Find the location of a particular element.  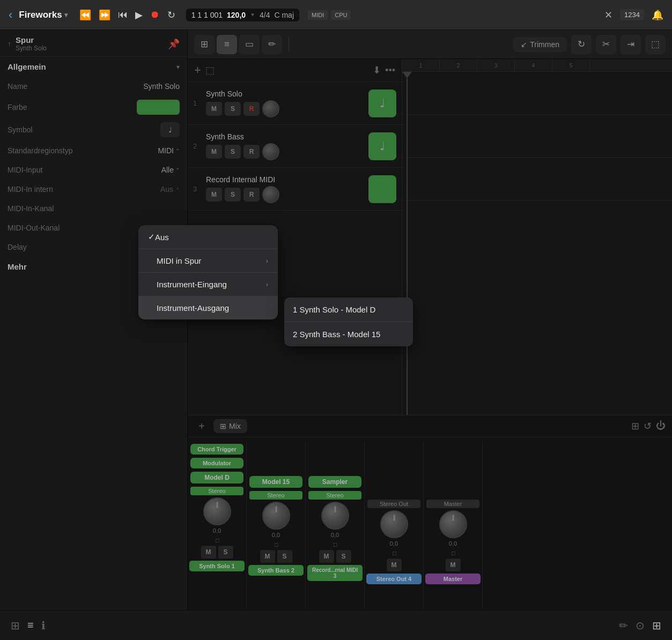

loop-button: ↻ is located at coordinates (172, 15).